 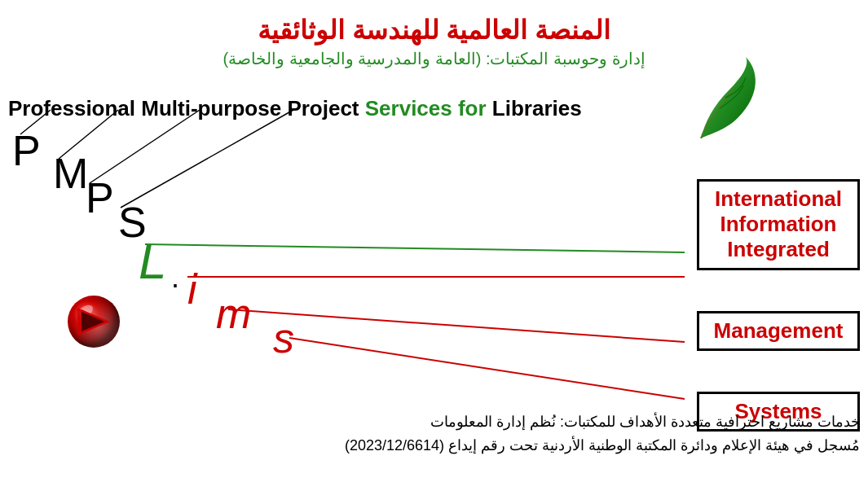 I want to click on word-libraries: Libraries, so click(x=537, y=108).